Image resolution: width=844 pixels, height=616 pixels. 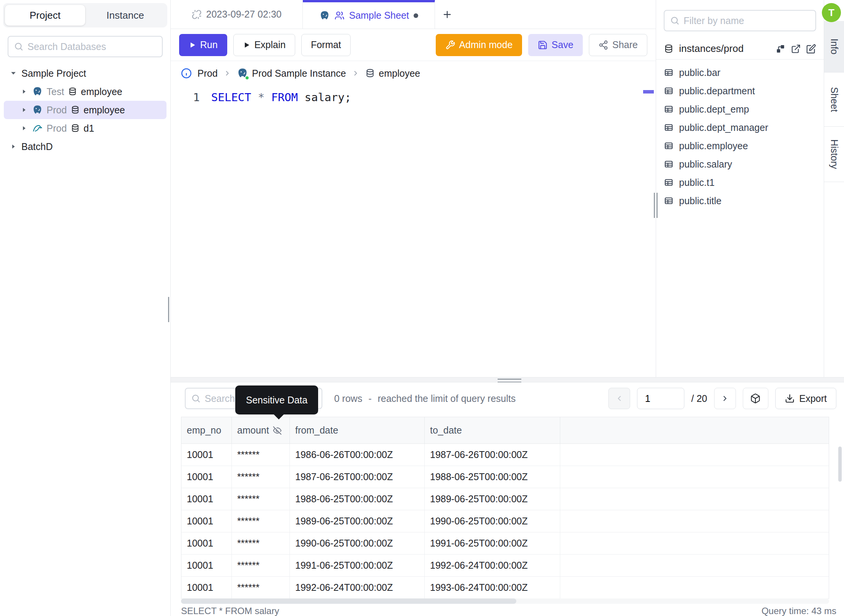 What do you see at coordinates (450, 45) in the screenshot?
I see `wrench-icon` at bounding box center [450, 45].